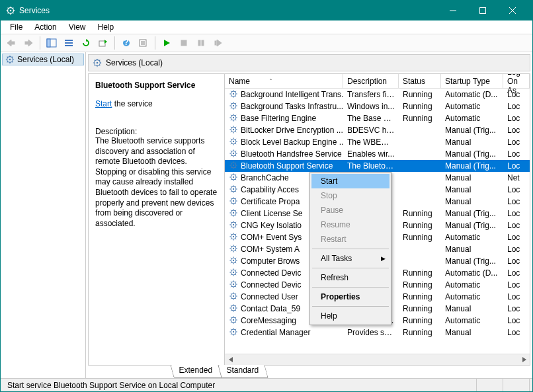  What do you see at coordinates (243, 372) in the screenshot?
I see `tab-standard: Standard` at bounding box center [243, 372].